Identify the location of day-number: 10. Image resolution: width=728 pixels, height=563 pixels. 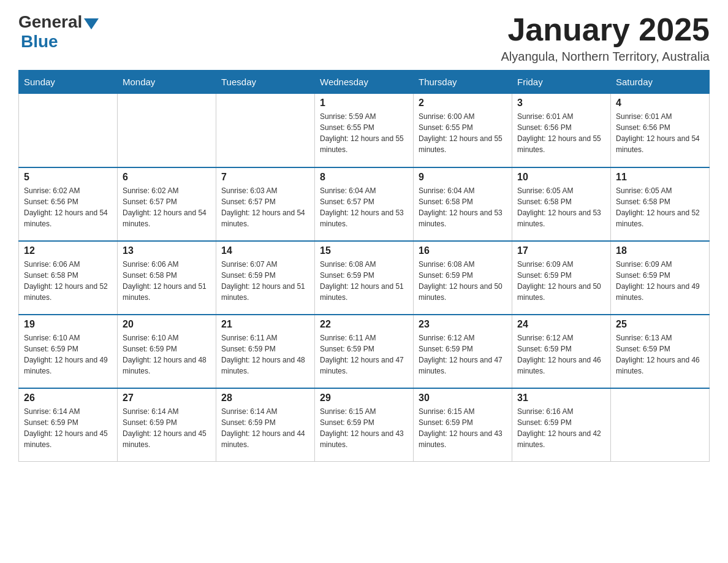
(561, 177).